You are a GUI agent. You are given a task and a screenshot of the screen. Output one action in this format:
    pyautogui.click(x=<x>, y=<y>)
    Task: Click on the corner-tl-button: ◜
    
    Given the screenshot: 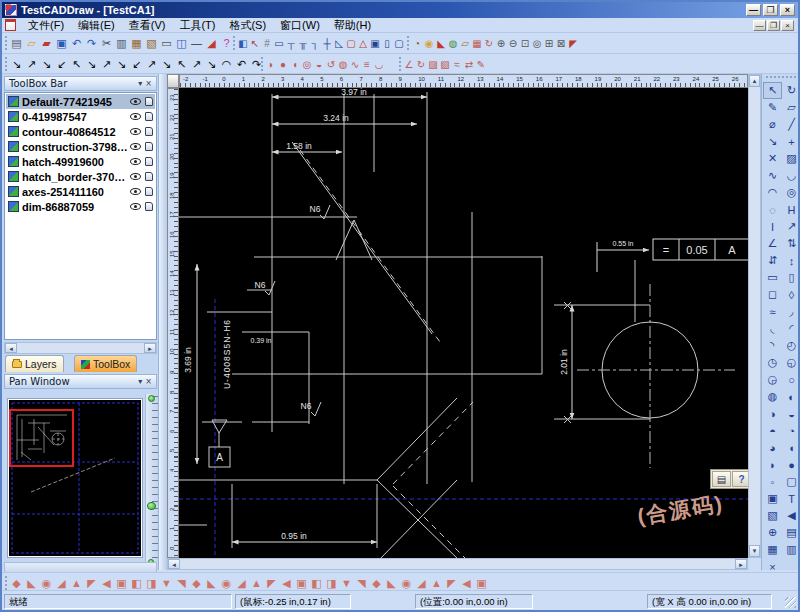 What is the action you would take?
    pyautogui.click(x=791, y=328)
    